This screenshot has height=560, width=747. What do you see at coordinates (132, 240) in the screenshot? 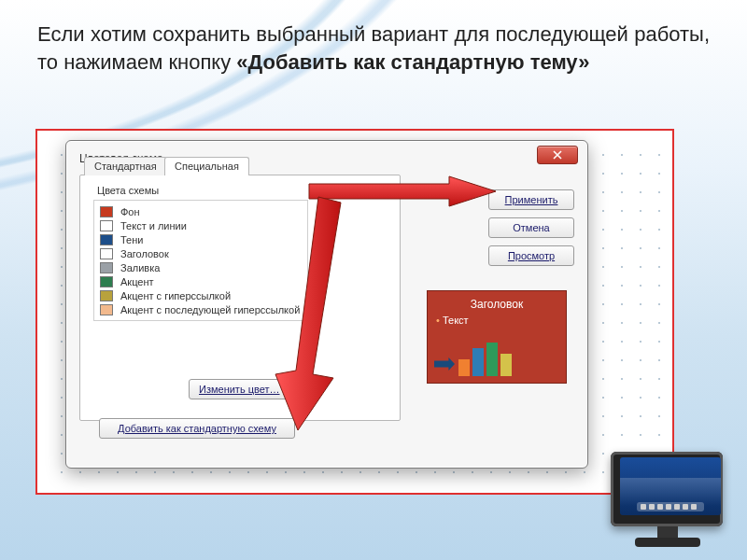
I see `color-label: Тени` at bounding box center [132, 240].